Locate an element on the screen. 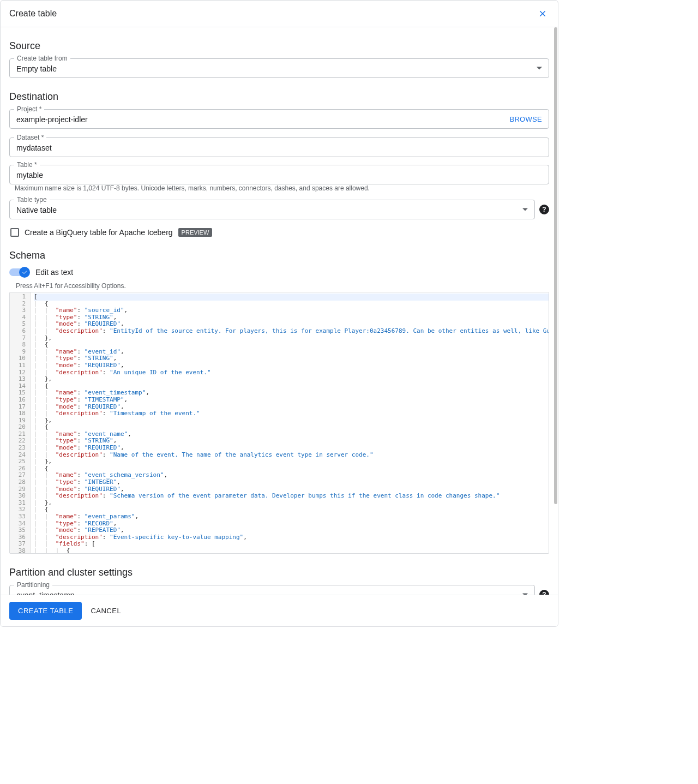 This screenshot has width=698, height=784. partitioning-label: Partitioning is located at coordinates (33, 585).